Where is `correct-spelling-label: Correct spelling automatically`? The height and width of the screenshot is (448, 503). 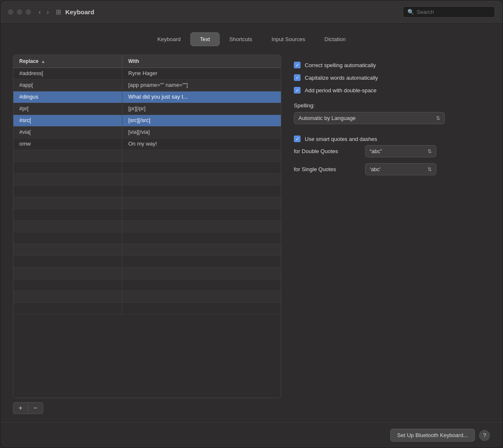 correct-spelling-label: Correct spelling automatically is located at coordinates (340, 65).